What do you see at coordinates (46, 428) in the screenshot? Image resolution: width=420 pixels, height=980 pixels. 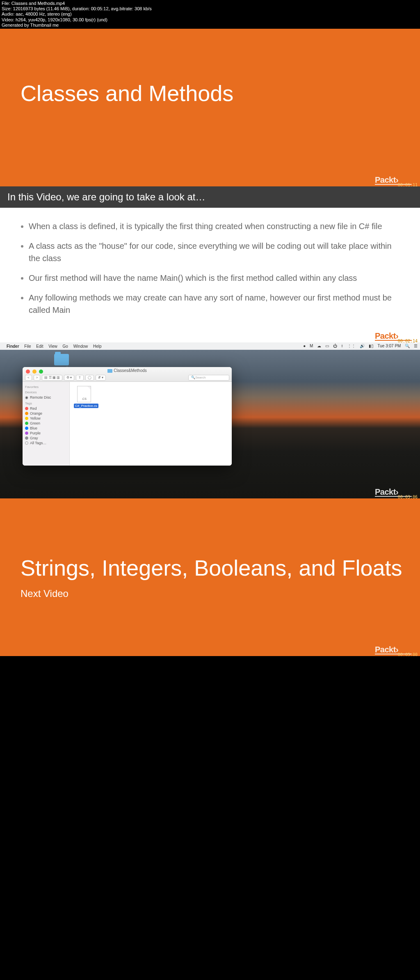 I see `sidebar-tag-blue: Blue` at bounding box center [46, 428].